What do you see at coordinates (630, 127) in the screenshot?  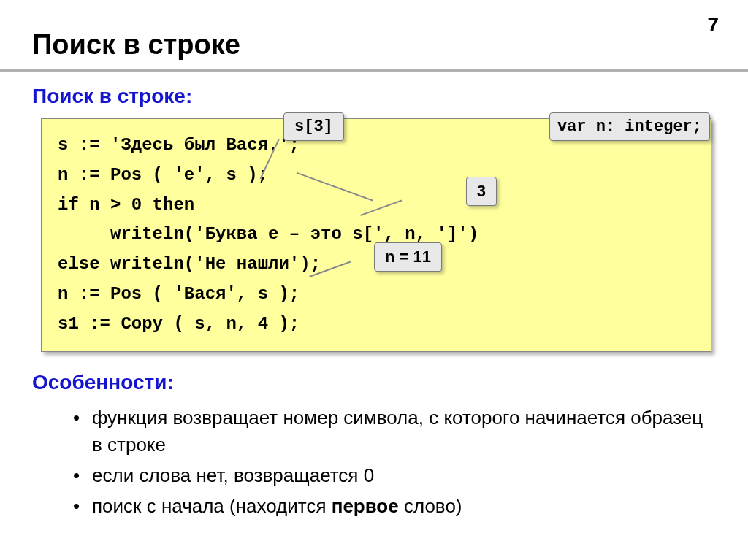 I see `callout-var-declaration: var n: integer;` at bounding box center [630, 127].